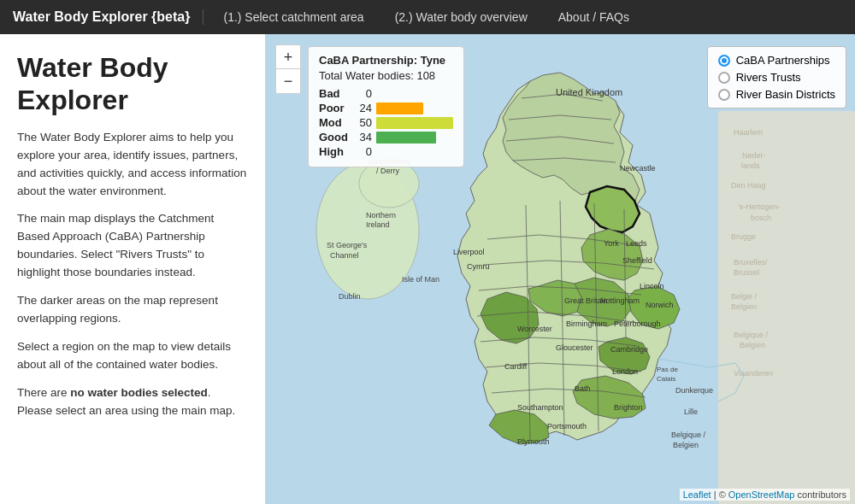  Describe the element at coordinates (776, 60) in the screenshot. I see `radio-caba: CaBA Partnerships` at that location.